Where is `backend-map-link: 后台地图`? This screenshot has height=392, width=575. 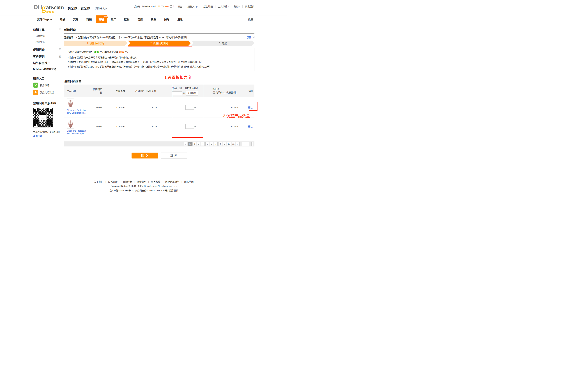 backend-map-link: 后台地图 is located at coordinates (207, 6).